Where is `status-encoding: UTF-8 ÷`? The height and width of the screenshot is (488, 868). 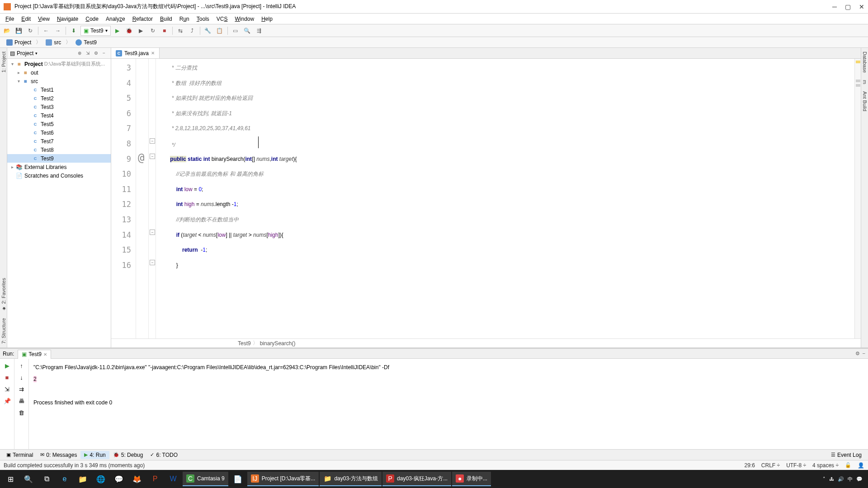 status-encoding: UTF-8 ÷ is located at coordinates (796, 465).